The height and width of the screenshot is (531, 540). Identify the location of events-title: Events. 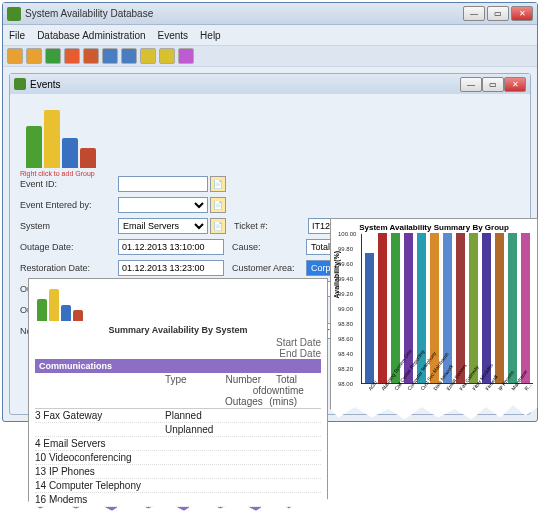
(46, 84).